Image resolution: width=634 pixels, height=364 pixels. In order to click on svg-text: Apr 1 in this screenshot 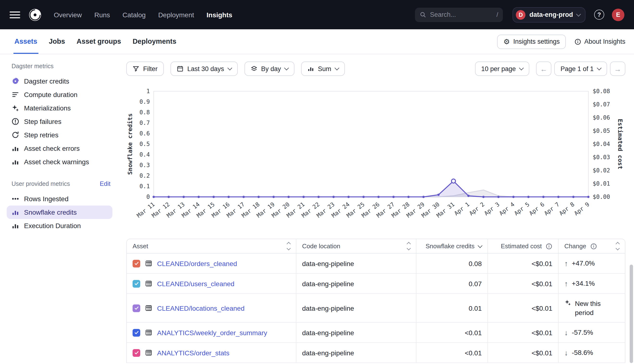, I will do `click(462, 209)`.